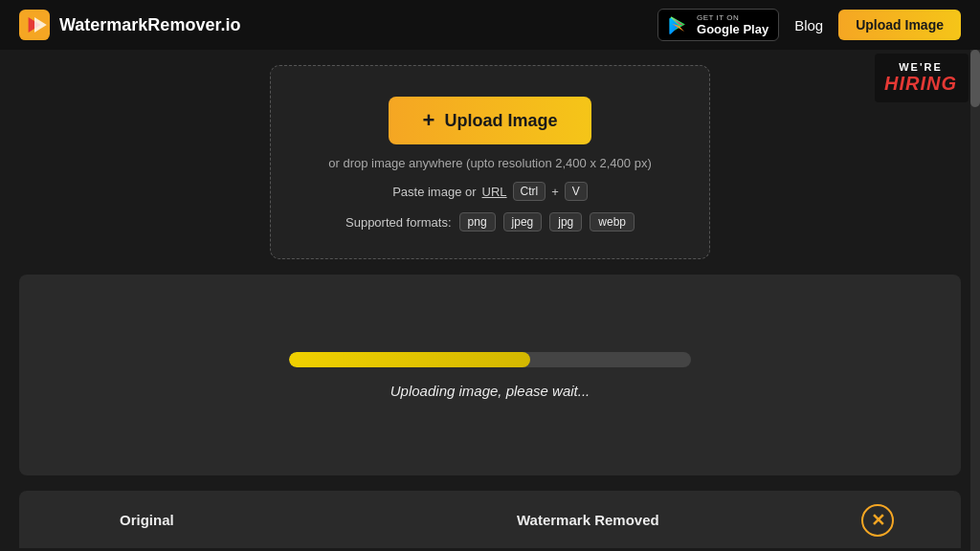  What do you see at coordinates (566, 222) in the screenshot?
I see `format-jpg: jpg` at bounding box center [566, 222].